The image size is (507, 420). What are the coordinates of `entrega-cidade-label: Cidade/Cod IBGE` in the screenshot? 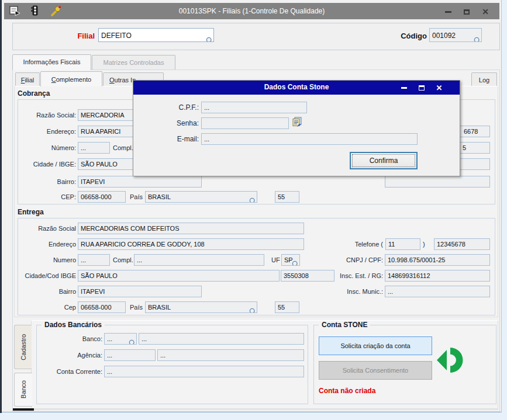 It's located at (47, 276).